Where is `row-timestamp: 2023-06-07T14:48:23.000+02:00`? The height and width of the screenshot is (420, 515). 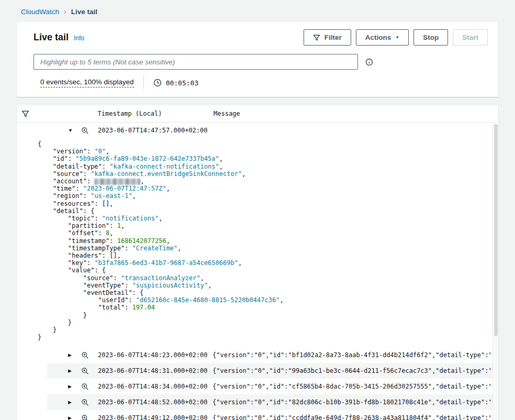
row-timestamp: 2023-06-07T14:48:23.000+02:00 is located at coordinates (155, 355).